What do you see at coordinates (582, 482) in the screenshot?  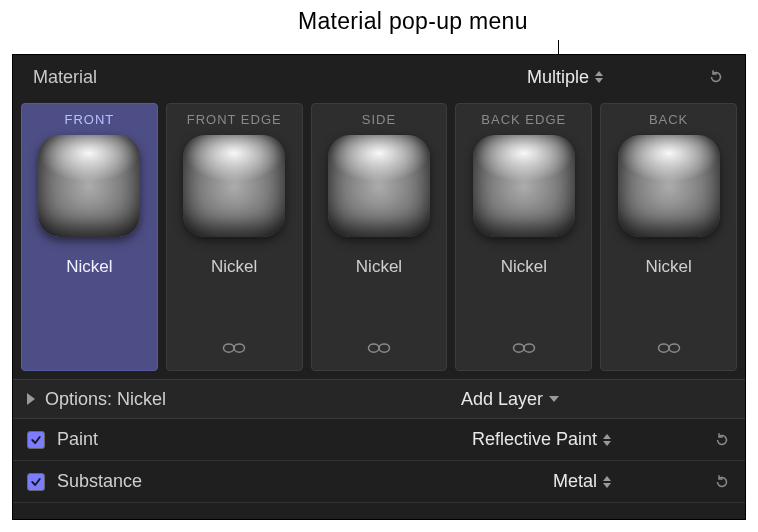 I see `param-value-popup: Metal` at bounding box center [582, 482].